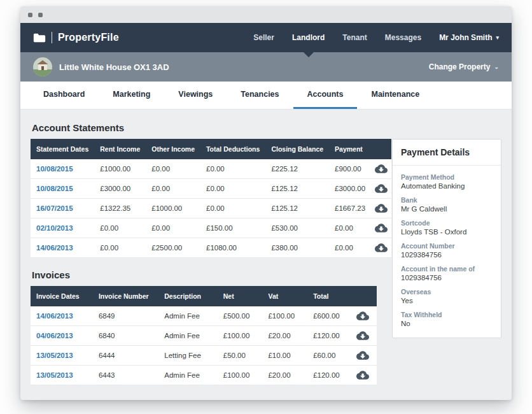 This screenshot has width=532, height=414. What do you see at coordinates (447, 273) in the screenshot?
I see `payment-detail-field: Account in the name of1029384756` at bounding box center [447, 273].